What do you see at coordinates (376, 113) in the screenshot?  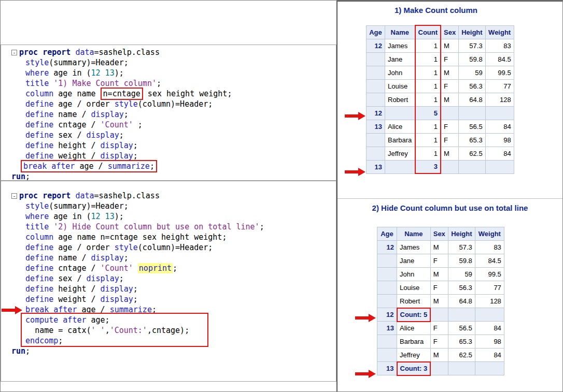 I see `table-cell: 12` at bounding box center [376, 113].